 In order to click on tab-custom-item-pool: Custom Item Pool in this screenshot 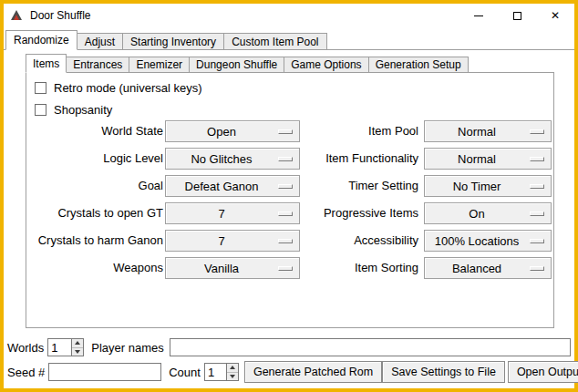, I will do `click(275, 42)`.